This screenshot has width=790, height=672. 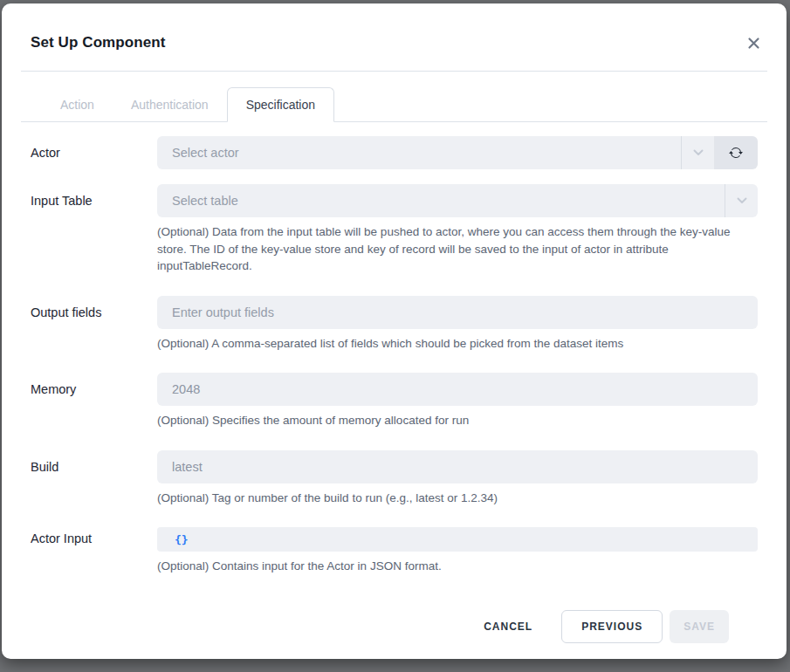 I want to click on field-group-actor-input: Actor Input {} (Optional) Contains input…, so click(x=395, y=552).